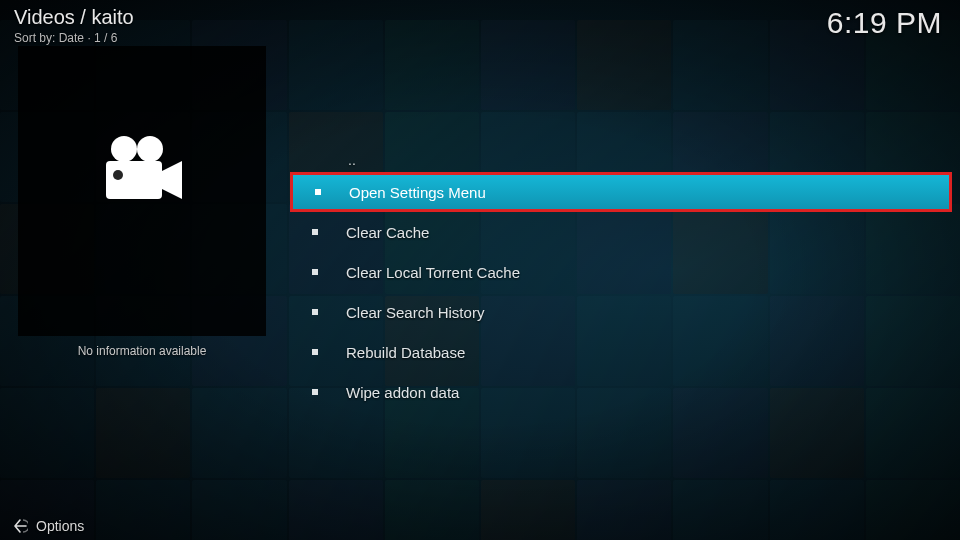 Image resolution: width=960 pixels, height=540 pixels. Describe the element at coordinates (621, 232) in the screenshot. I see `menu-item-clear-cache: Clear Cache` at that location.